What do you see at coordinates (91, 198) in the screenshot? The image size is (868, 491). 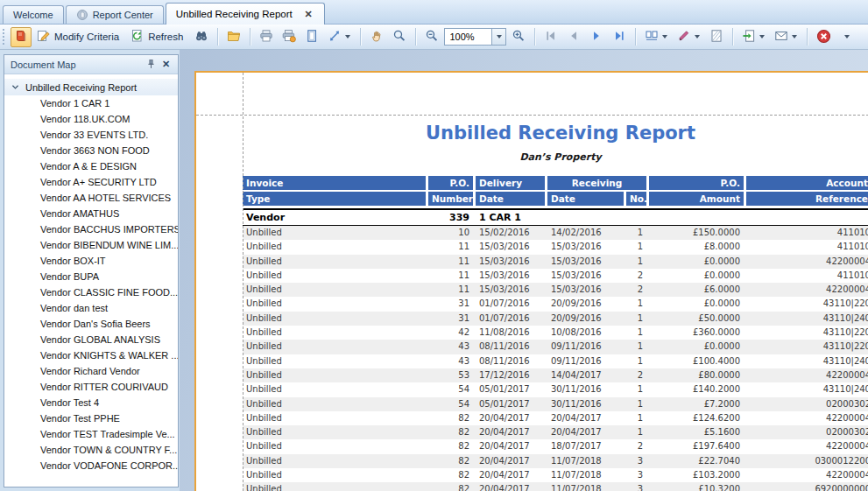 I see `tree-item-vendor: Vendor AA HOTEL SERVICES` at bounding box center [91, 198].